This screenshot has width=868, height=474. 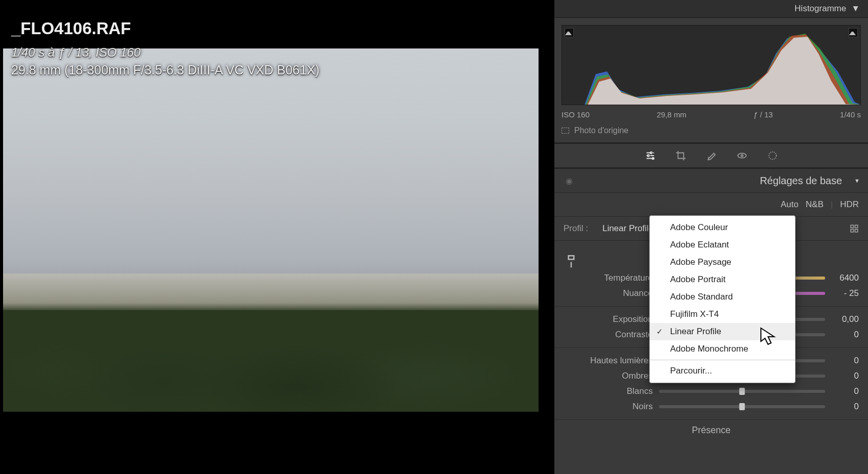 What do you see at coordinates (801, 181) in the screenshot?
I see `basic-panel-title: Réglages de base` at bounding box center [801, 181].